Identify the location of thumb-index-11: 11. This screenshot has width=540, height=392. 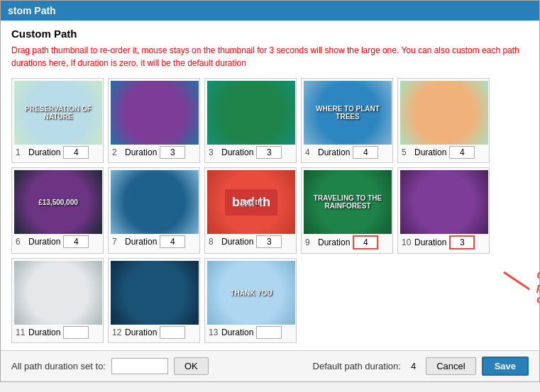
(21, 332).